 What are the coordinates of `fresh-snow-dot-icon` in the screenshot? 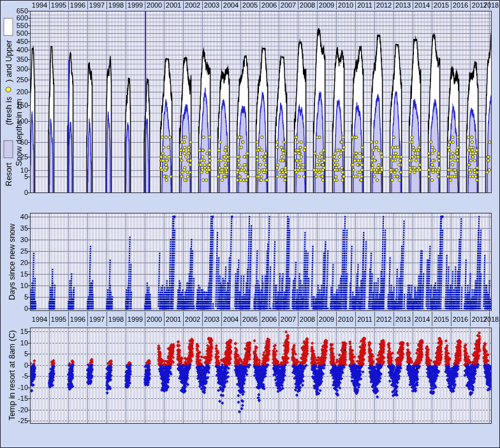 It's located at (9, 89).